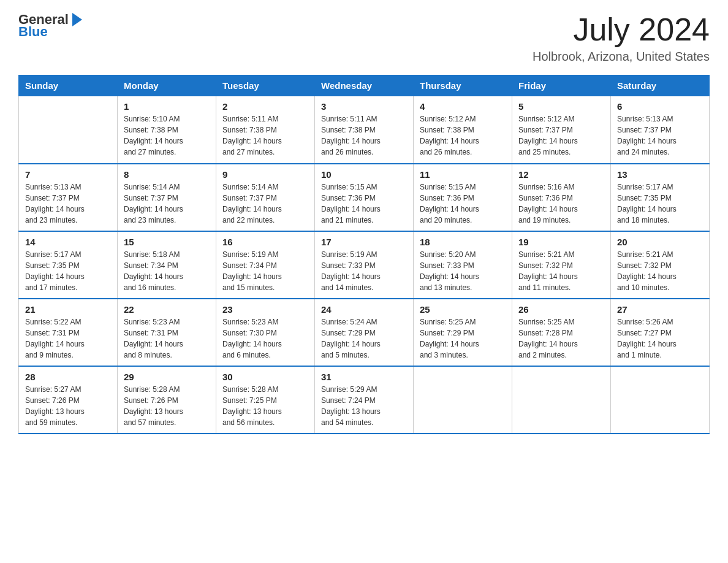 This screenshot has height=563, width=728. I want to click on day-info: Sunrise: 5:25 AM Sunset: 7:29 PM Dayligh…, so click(463, 339).